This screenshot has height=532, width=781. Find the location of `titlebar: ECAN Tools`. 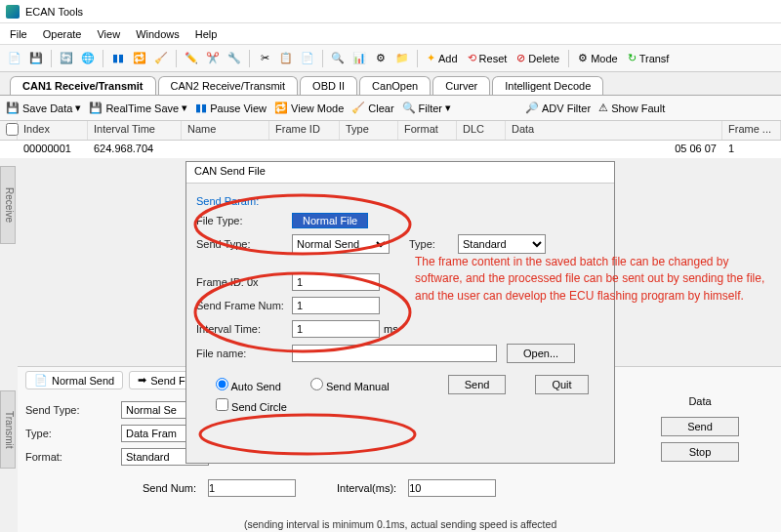

titlebar: ECAN Tools is located at coordinates (390, 12).